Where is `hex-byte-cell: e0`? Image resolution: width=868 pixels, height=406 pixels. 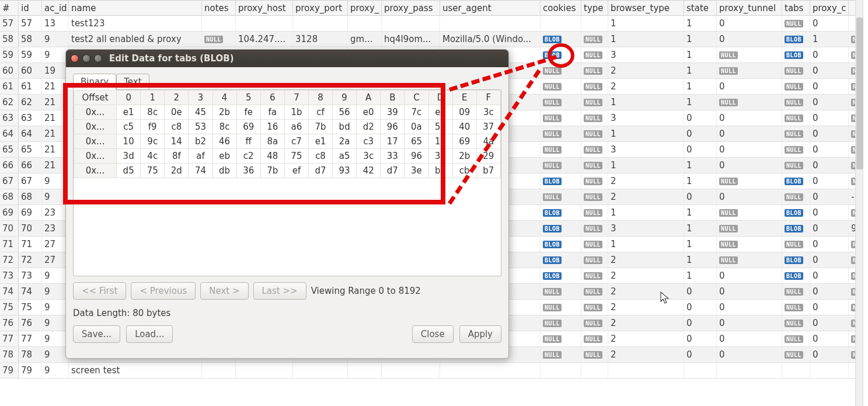
hex-byte-cell: e0 is located at coordinates (369, 112).